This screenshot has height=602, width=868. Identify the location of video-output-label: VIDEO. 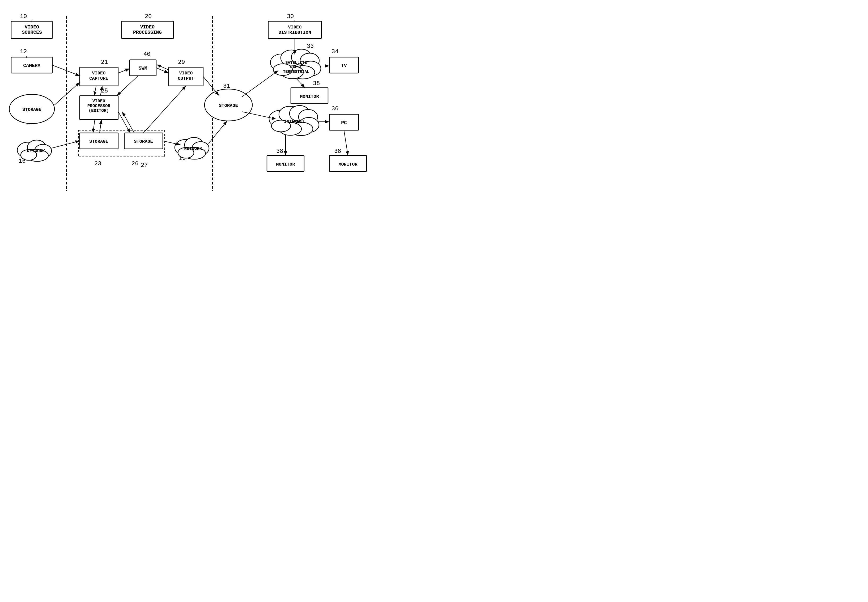
(186, 73).